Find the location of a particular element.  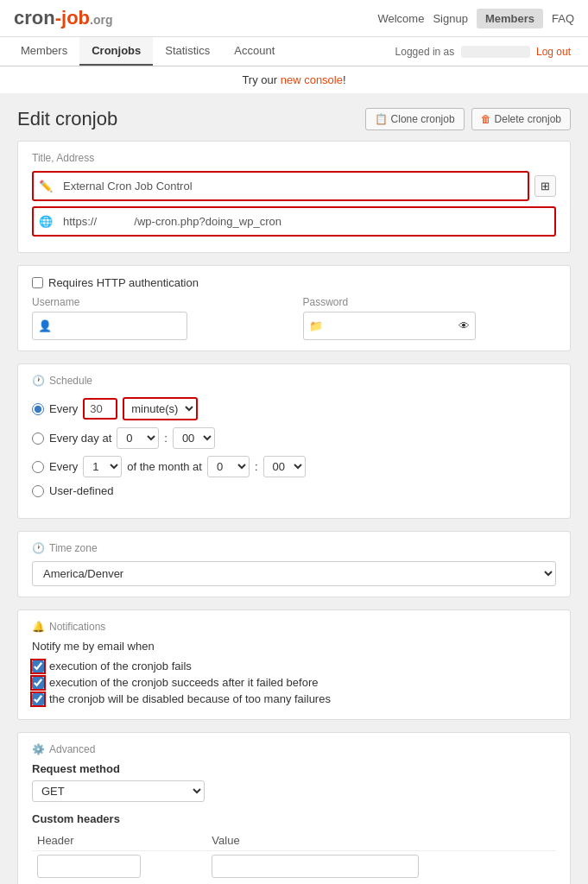

headers-table: Header Value is located at coordinates (294, 856).